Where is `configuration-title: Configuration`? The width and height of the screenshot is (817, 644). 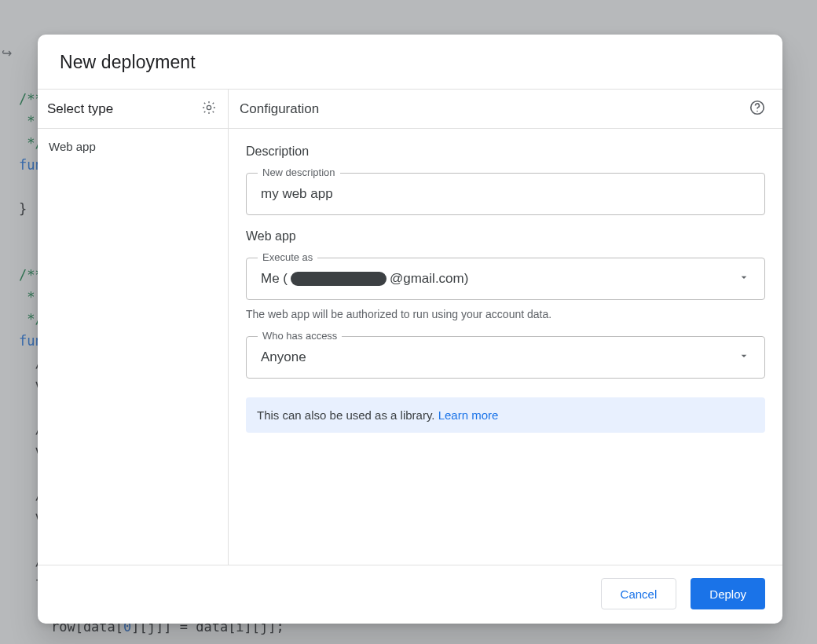
configuration-title: Configuration is located at coordinates (280, 109).